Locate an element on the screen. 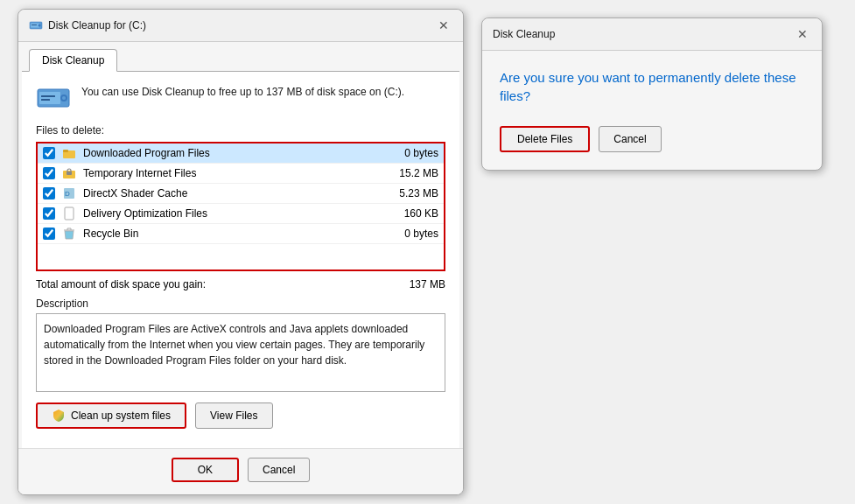 The width and height of the screenshot is (855, 504). file-name-1: Temporary Internet Files is located at coordinates (231, 173).